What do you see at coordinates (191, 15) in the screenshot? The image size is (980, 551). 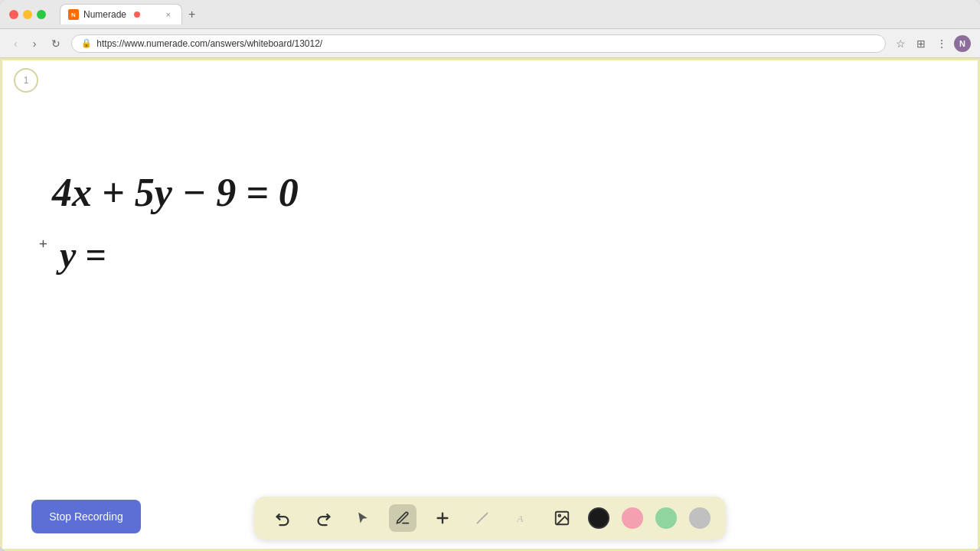 I see `new-tab-button: +` at bounding box center [191, 15].